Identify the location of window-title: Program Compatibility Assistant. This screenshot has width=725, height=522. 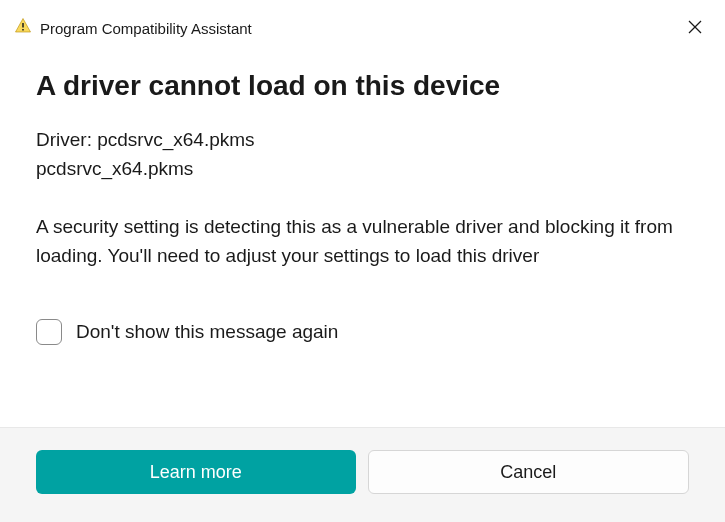
(146, 28).